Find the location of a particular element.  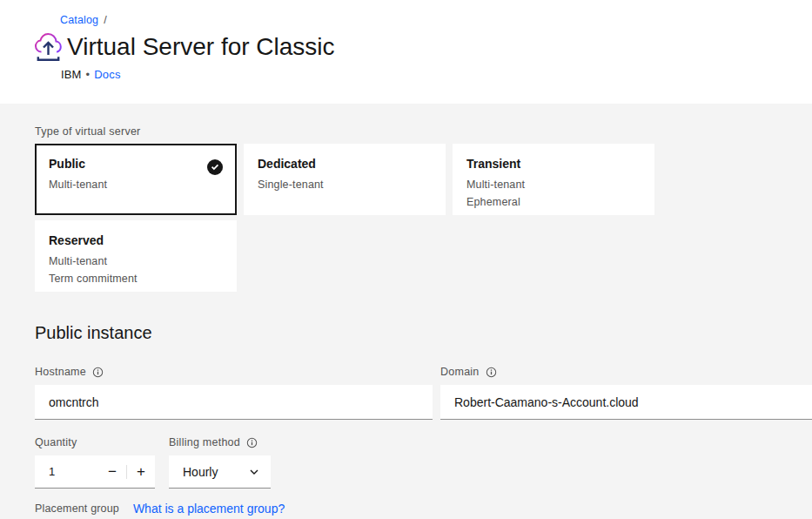

tile-title: Dedicated is located at coordinates (345, 164).